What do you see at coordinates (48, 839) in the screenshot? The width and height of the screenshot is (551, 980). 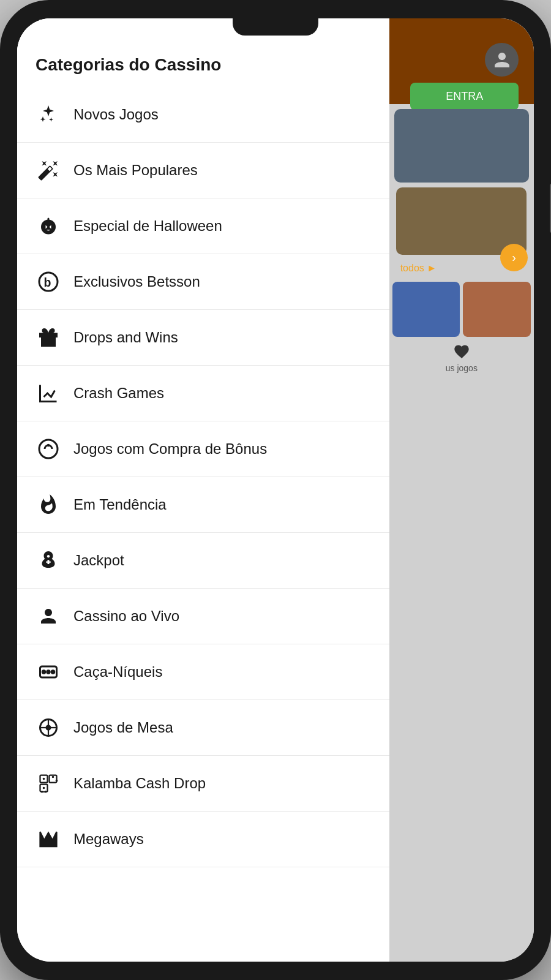 I see `megaways-m-icon` at bounding box center [48, 839].